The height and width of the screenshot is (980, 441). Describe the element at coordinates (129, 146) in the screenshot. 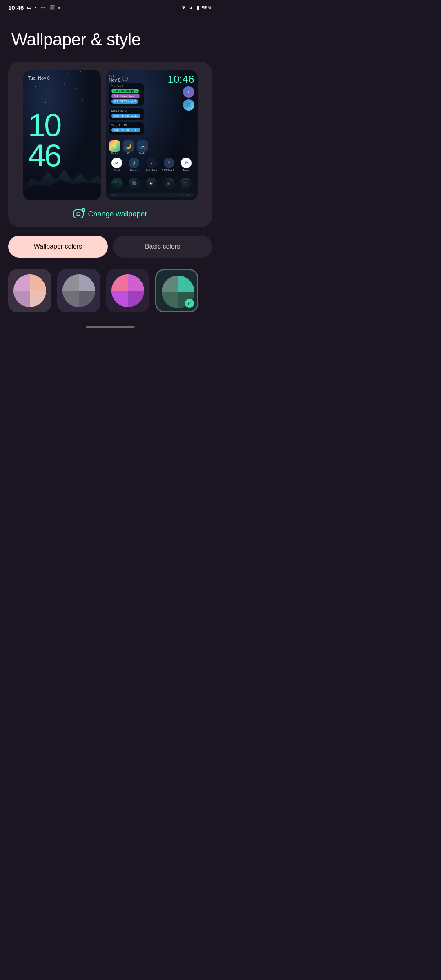

I see `moon-icon: 🌙` at that location.